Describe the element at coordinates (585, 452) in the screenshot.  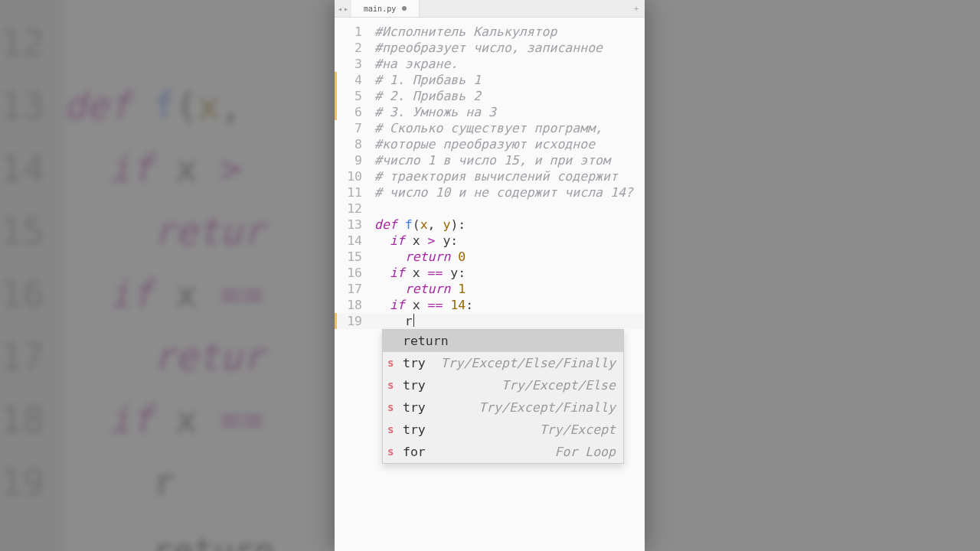
I see `completion-hint: For Loop` at that location.